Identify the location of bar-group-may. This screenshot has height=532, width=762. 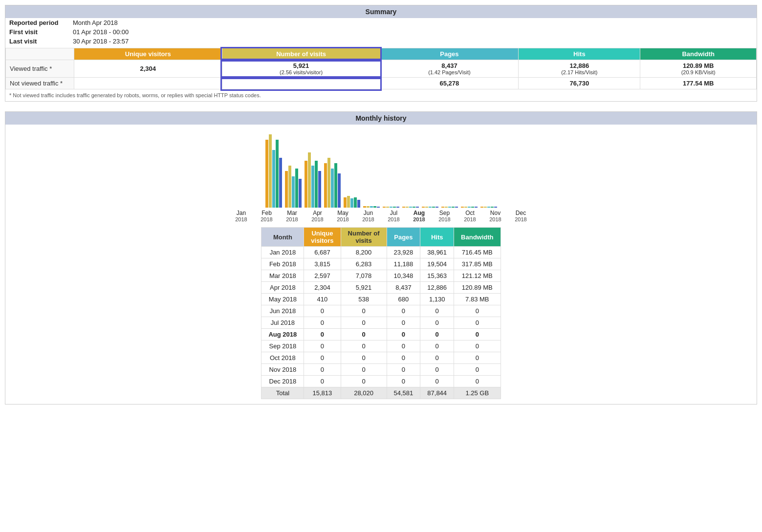
(352, 171).